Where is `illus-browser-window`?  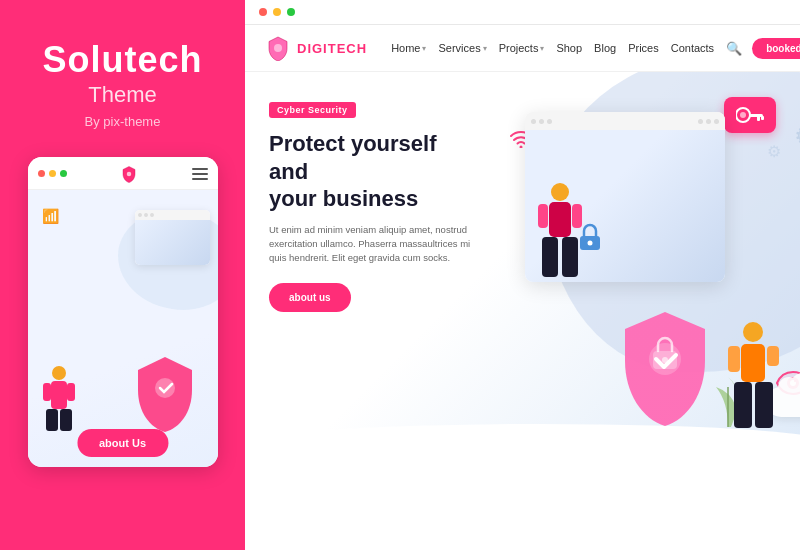 illus-browser-window is located at coordinates (625, 197).